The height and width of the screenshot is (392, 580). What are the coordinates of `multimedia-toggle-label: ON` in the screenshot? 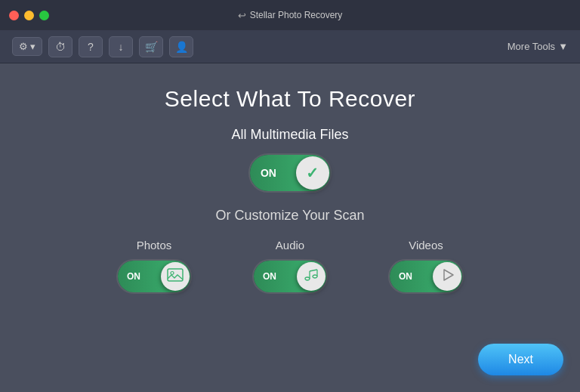 It's located at (269, 173).